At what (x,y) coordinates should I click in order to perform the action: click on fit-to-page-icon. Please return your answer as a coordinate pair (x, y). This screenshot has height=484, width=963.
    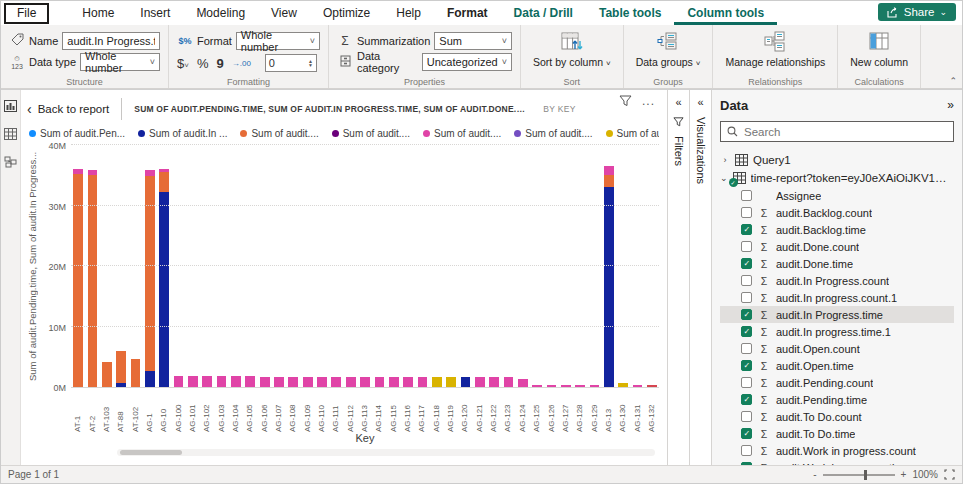
    Looking at the image, I should click on (950, 474).